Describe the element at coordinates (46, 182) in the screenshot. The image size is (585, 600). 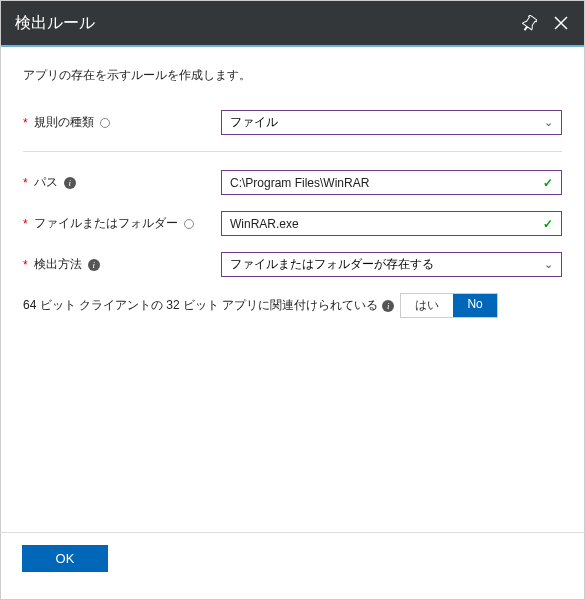
I see `label-text: パス` at that location.